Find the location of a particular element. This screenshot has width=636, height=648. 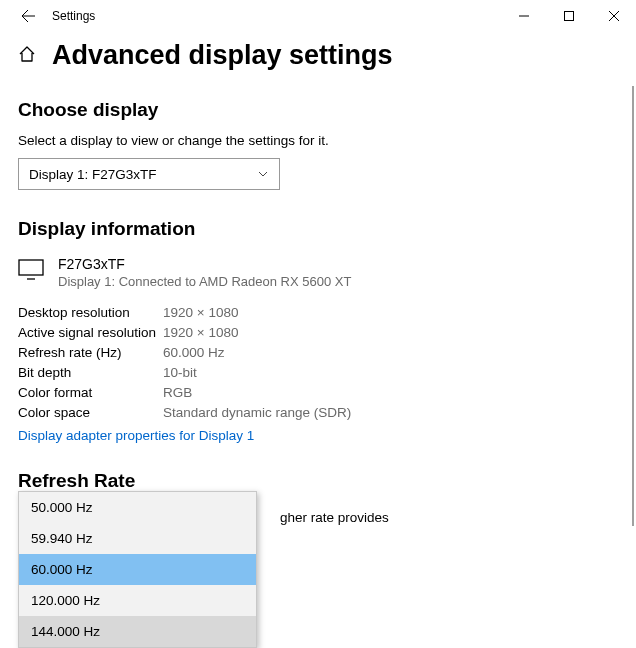

refresh-rate-option: 144.000 Hz is located at coordinates (138, 632).